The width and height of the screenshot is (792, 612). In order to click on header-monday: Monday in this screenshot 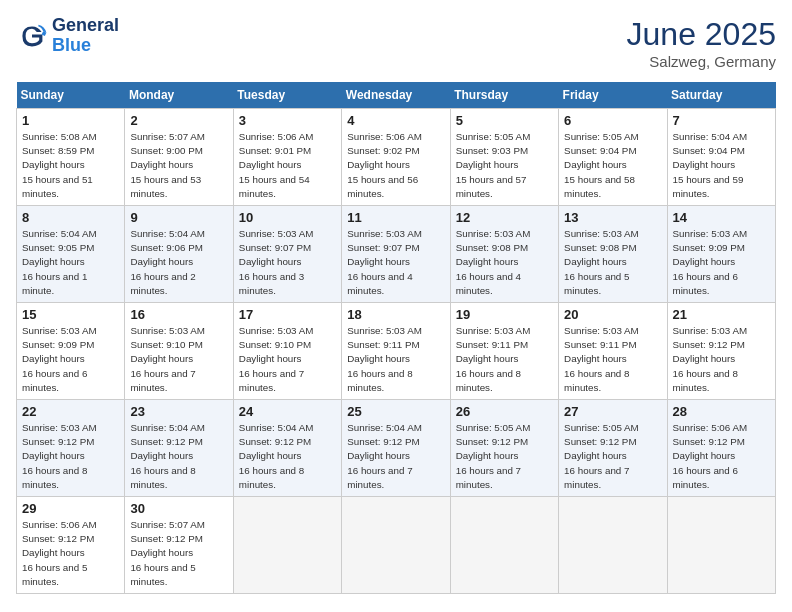, I will do `click(179, 96)`.